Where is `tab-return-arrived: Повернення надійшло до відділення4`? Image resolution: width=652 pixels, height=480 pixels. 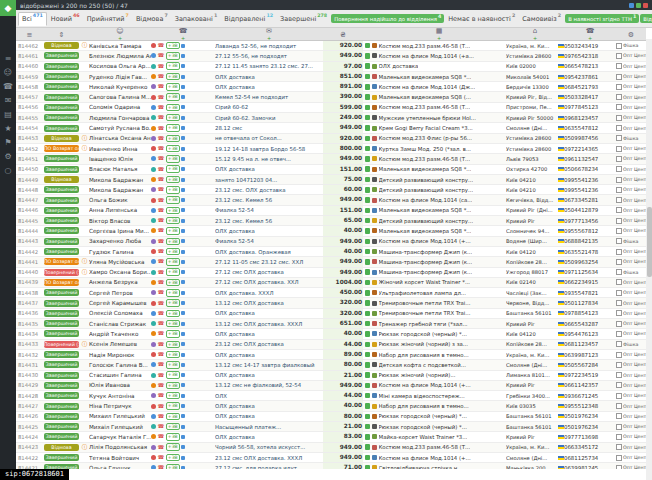 tab-return-arrived: Повернення надійшло до відділення4 is located at coordinates (388, 18).